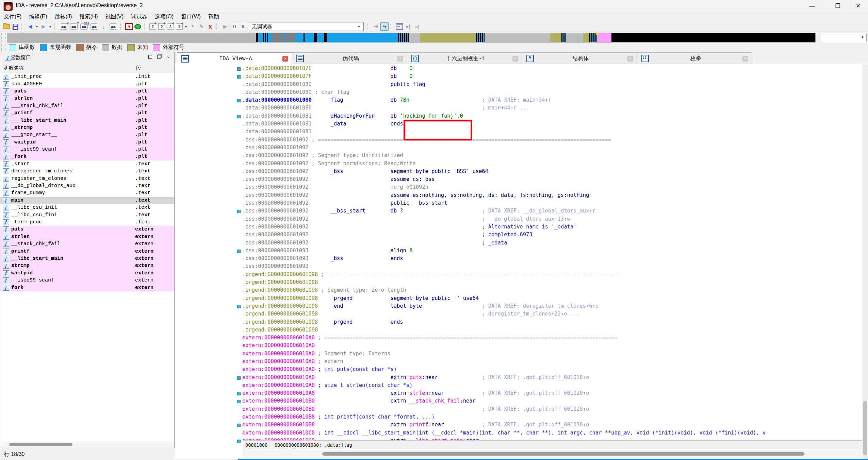 The height and width of the screenshot is (460, 868). What do you see at coordinates (519, 401) in the screenshot?
I see `listing-line: extern:00000000006010B0 extrn __stack_ch…` at bounding box center [519, 401].